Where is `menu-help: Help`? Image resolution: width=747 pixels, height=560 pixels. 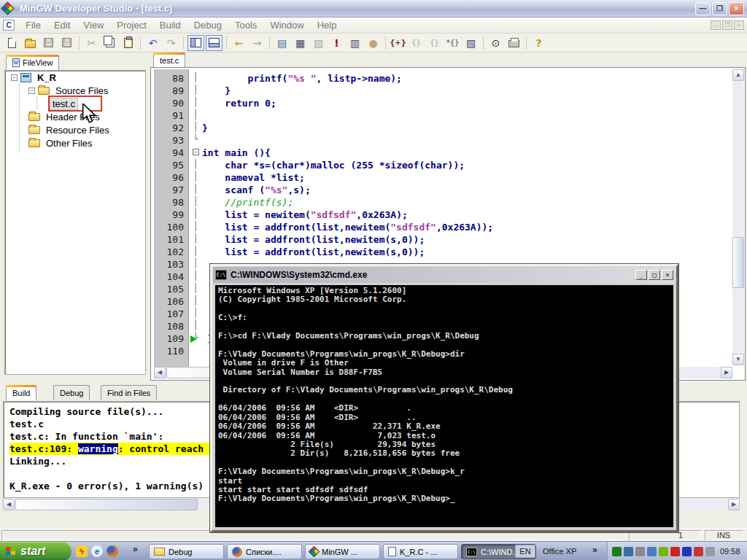 menu-help: Help is located at coordinates (327, 25).